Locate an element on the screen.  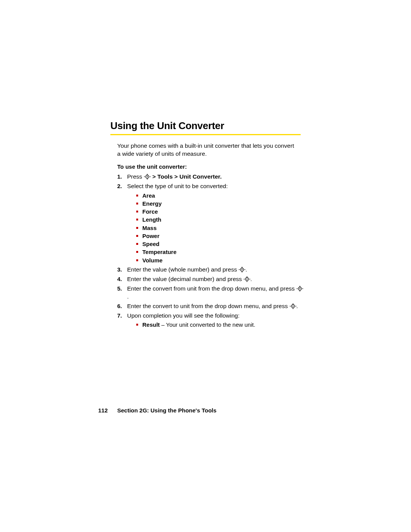
step-1-path: > Tools > Unit Converter. is located at coordinates (187, 177).